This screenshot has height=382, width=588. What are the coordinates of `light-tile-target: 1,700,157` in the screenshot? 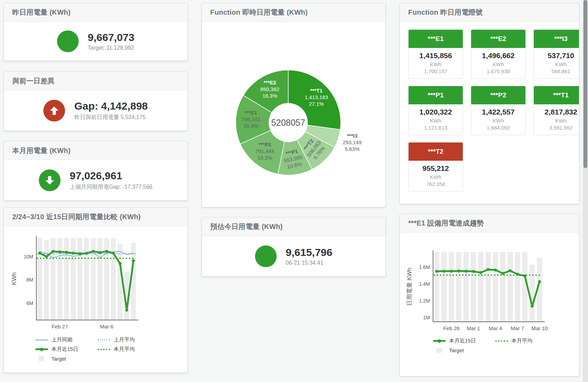 It's located at (436, 71).